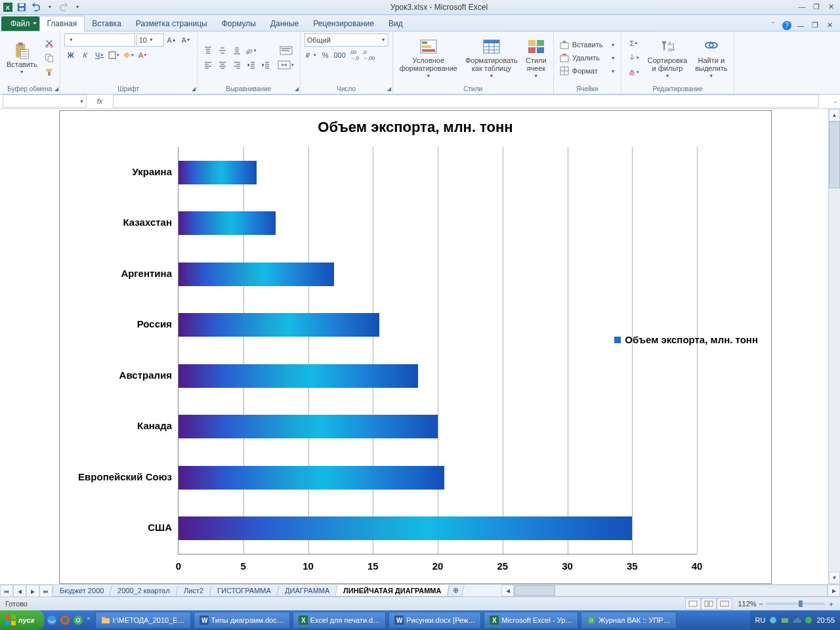 The width and height of the screenshot is (840, 630). What do you see at coordinates (724, 604) in the screenshot?
I see `page-break-view-button` at bounding box center [724, 604].